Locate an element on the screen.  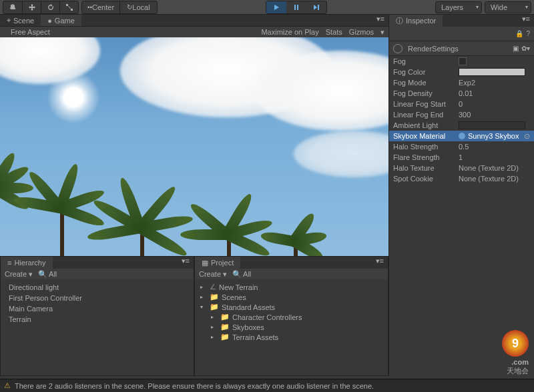
property-row: Linear Fog Start0 is located at coordinates (462, 104).